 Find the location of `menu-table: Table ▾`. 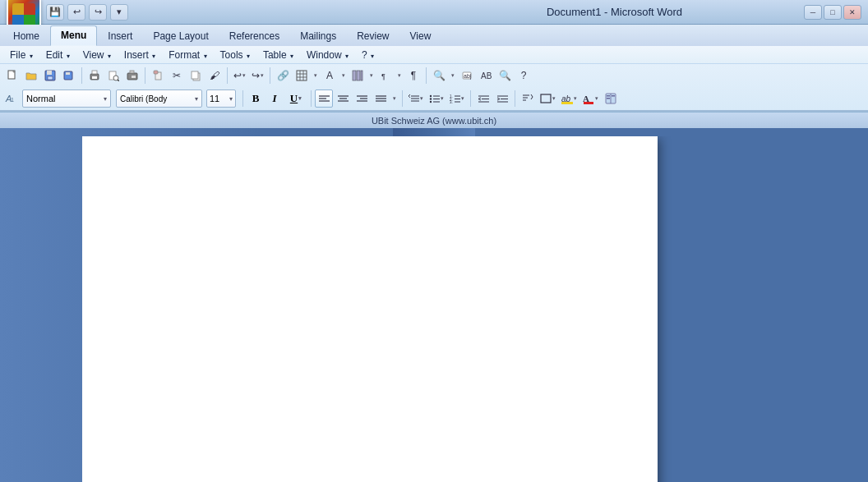

menu-table: Table ▾ is located at coordinates (278, 55).